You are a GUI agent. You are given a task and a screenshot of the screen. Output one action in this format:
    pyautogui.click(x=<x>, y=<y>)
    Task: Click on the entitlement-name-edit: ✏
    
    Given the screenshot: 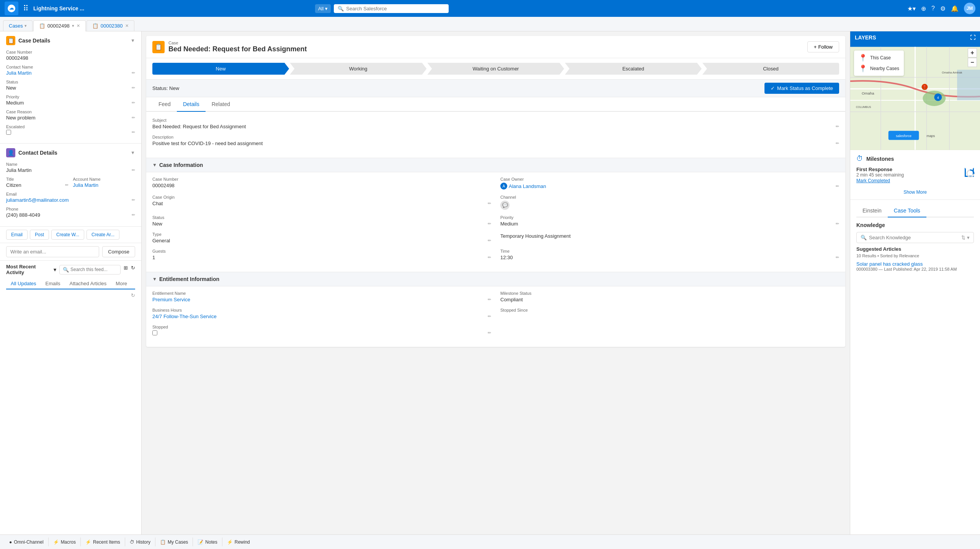 What is the action you would take?
    pyautogui.click(x=489, y=299)
    